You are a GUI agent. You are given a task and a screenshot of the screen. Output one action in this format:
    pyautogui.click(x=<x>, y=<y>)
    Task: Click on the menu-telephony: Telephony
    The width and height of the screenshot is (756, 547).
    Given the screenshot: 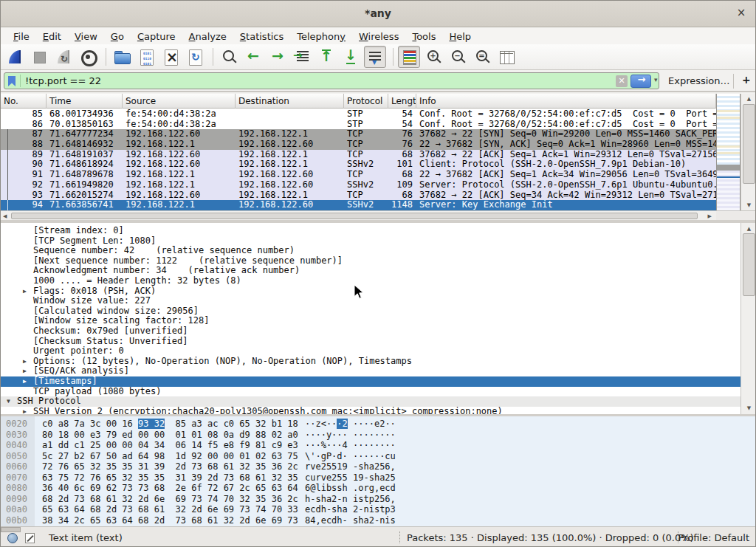 What is the action you would take?
    pyautogui.click(x=321, y=37)
    